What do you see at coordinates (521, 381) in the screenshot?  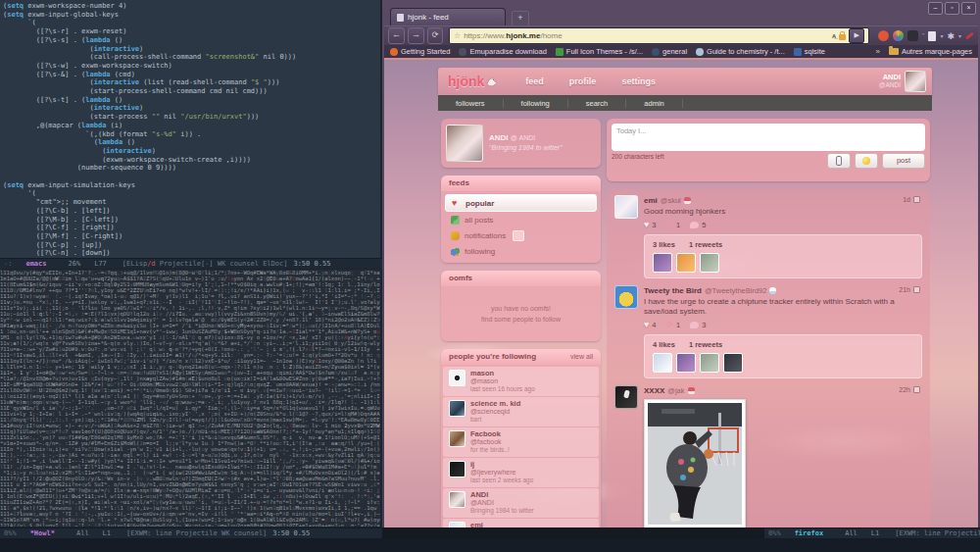 I see `person-row: mason@masonlast seen 16 hours ago` at bounding box center [521, 381].